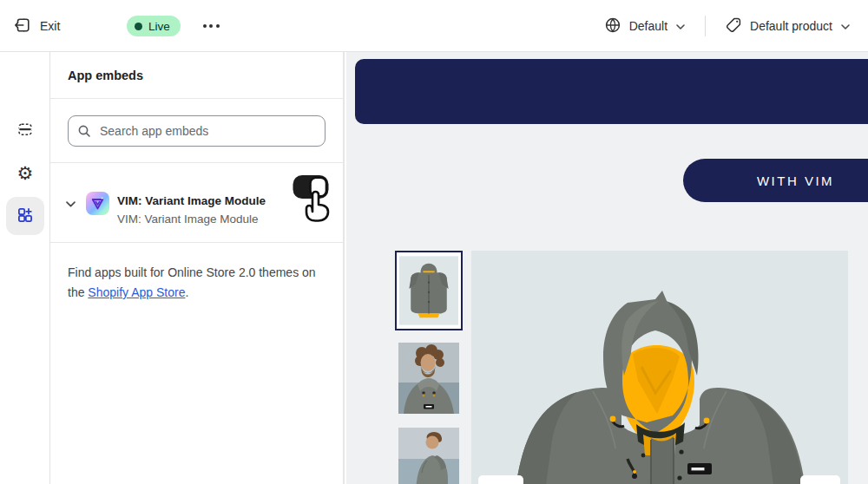 The image size is (868, 484). What do you see at coordinates (705, 26) in the screenshot?
I see `topbar-divider` at bounding box center [705, 26].